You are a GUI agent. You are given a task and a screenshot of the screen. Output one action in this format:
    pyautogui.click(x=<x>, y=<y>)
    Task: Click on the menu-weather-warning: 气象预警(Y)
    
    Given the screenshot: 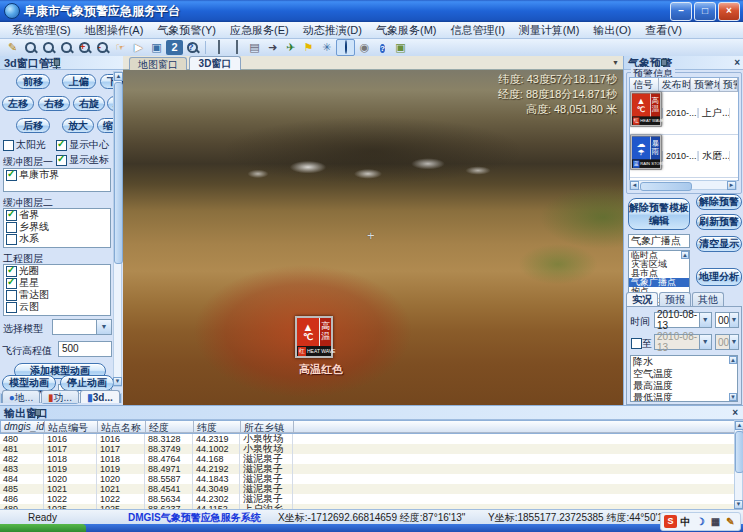 What is the action you would take?
    pyautogui.click(x=186, y=30)
    